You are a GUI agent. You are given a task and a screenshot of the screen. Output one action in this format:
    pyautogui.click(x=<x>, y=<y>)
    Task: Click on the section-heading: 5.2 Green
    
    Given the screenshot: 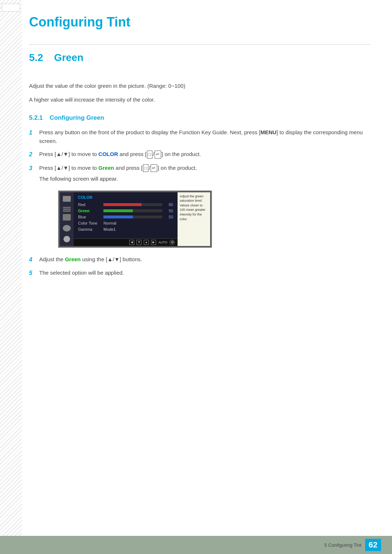 What is the action you would take?
    pyautogui.click(x=200, y=62)
    